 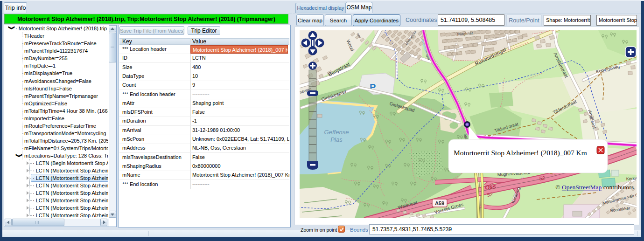 I want to click on svg-text:Motortoerrit Stop Alzheimer! (: Motortoerrit Stop Alzheimer! (2018)_007 …, so click(x=520, y=153).